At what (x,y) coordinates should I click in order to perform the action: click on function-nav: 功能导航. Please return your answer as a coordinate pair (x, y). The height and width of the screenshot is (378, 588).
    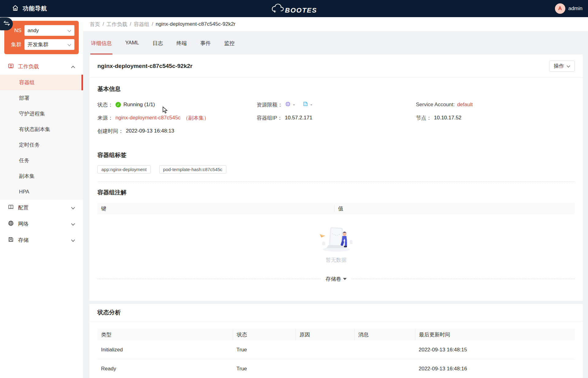
    Looking at the image, I should click on (24, 9).